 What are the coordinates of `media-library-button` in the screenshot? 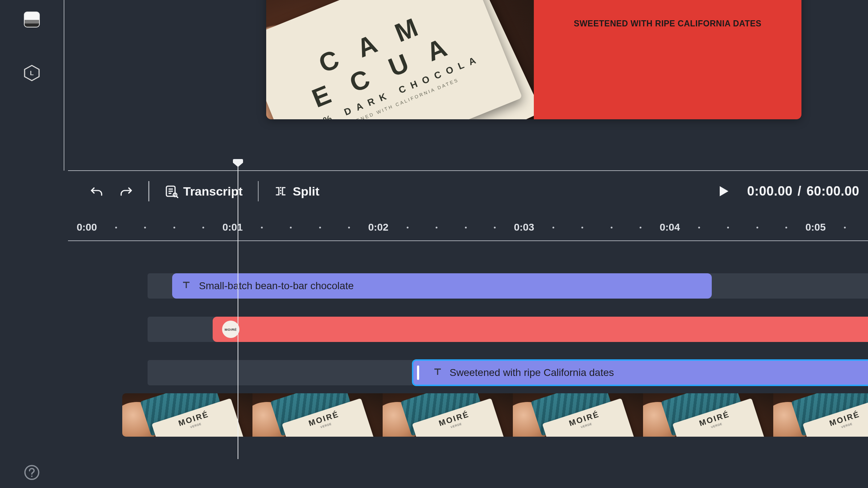 It's located at (32, 20).